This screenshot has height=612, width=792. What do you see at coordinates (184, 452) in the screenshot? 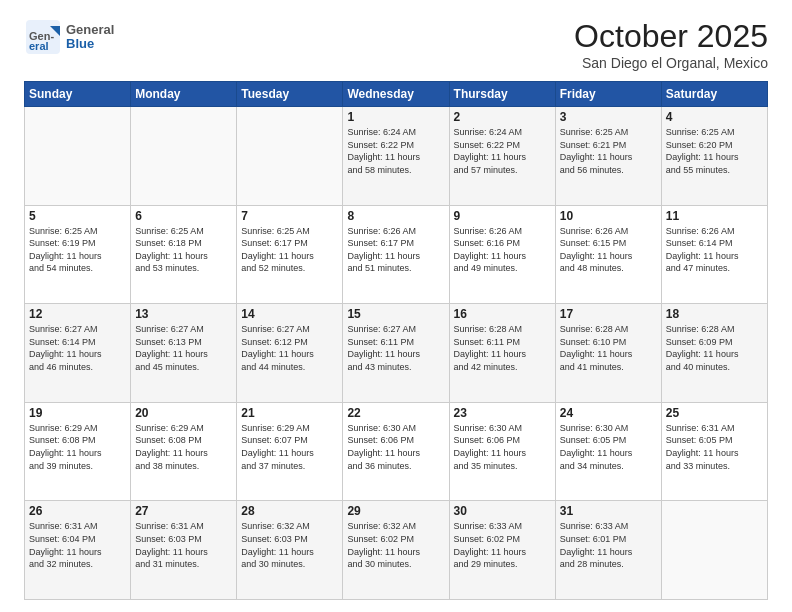
I see `day-cell: 20Sunrise: 6:29 AM Sunset: 6:08 PM Dayli…` at bounding box center [184, 452].